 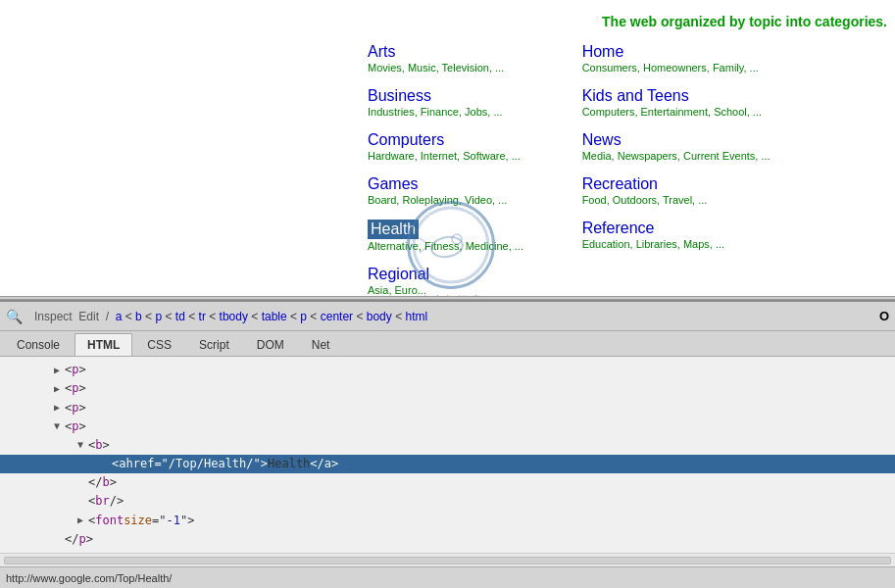 What do you see at coordinates (447, 317) in the screenshot?
I see `devtools-toolbar: 🔍 Inspect Edit / a < b < p < td < tr < t…` at bounding box center [447, 317].